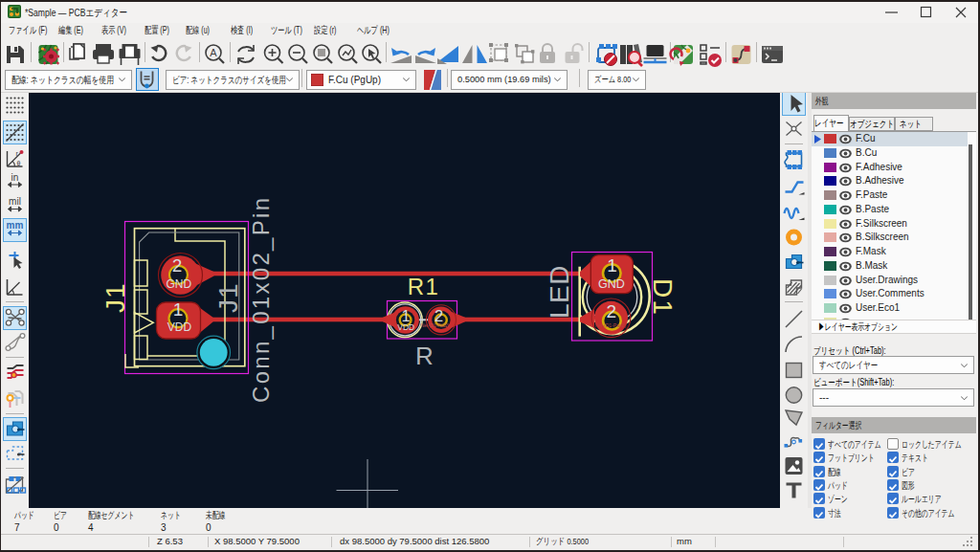 Image resolution: width=980 pixels, height=552 pixels. What do you see at coordinates (559, 292) in the screenshot?
I see `svg-text: LED` at bounding box center [559, 292].